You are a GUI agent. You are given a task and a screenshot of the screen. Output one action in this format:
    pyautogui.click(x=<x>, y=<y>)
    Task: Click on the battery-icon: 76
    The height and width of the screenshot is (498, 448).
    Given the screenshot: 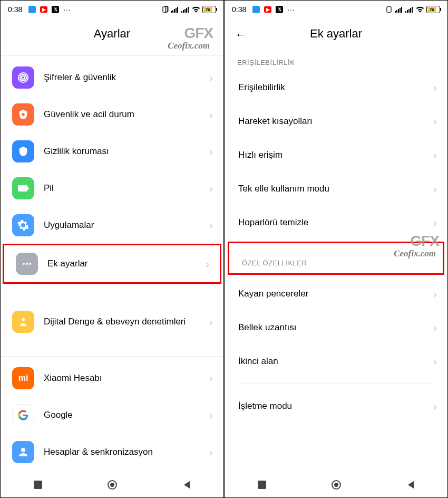 What is the action you would take?
    pyautogui.click(x=209, y=9)
    